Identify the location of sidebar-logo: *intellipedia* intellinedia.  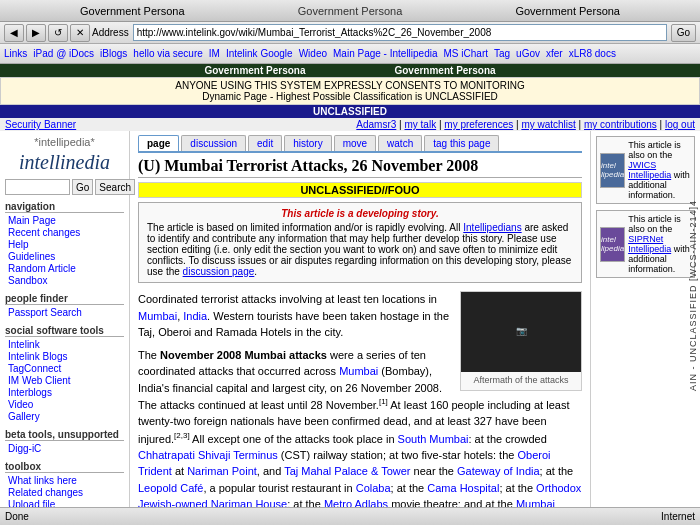
(64, 155).